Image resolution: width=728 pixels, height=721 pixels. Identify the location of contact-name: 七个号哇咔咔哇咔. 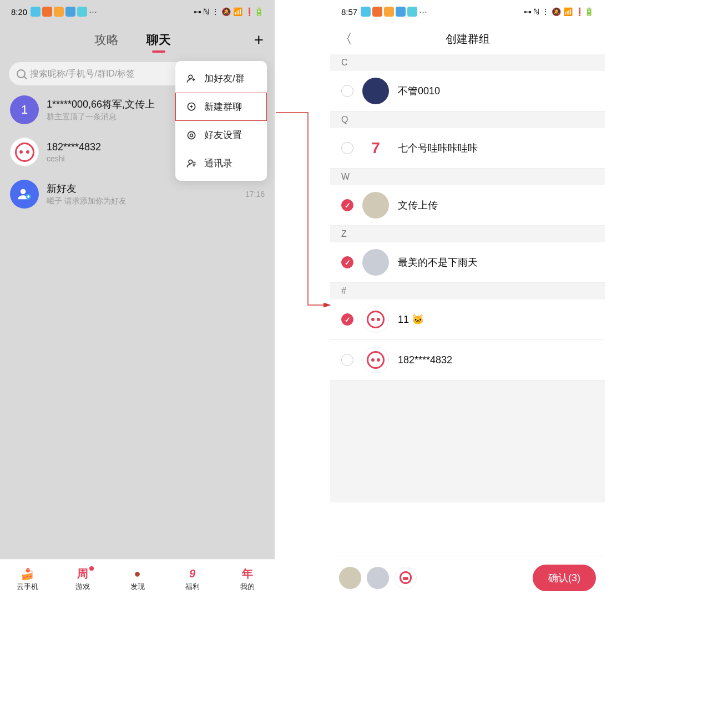
(438, 148).